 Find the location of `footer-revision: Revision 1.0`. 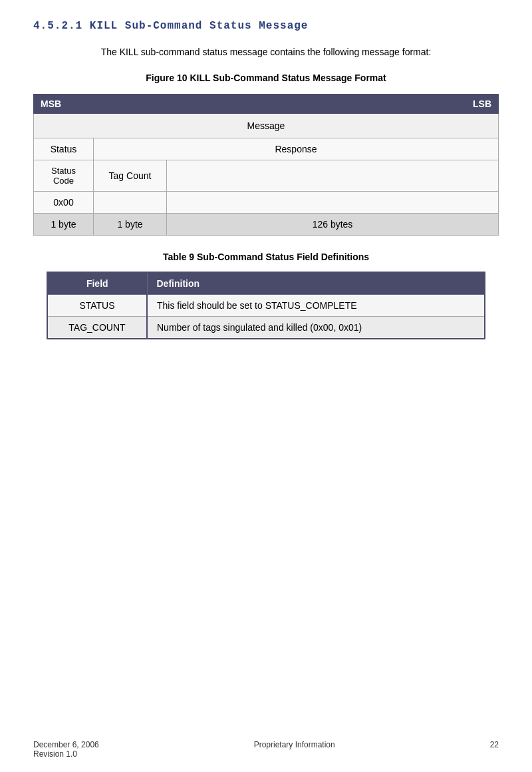

footer-revision: Revision 1.0 is located at coordinates (66, 754).